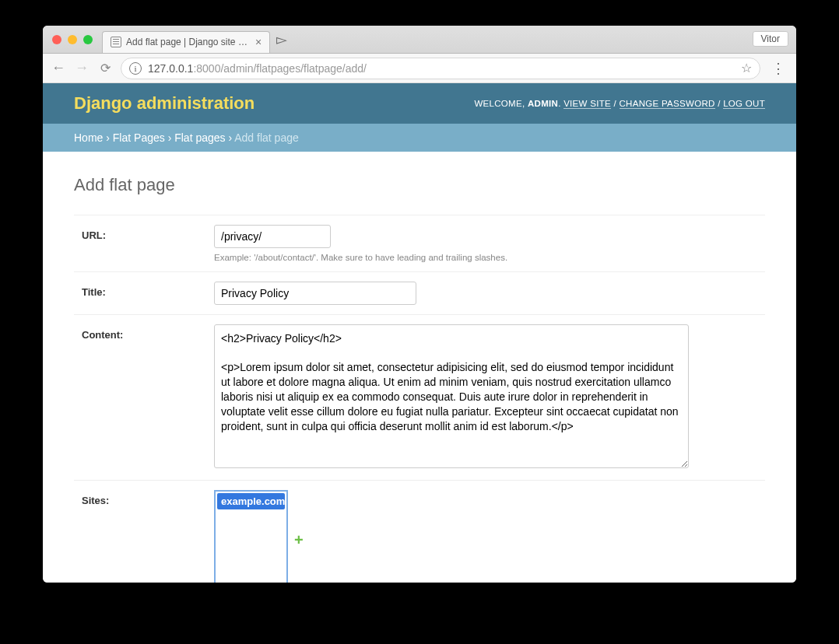  What do you see at coordinates (251, 537) in the screenshot?
I see `sites-select: example.com` at bounding box center [251, 537].